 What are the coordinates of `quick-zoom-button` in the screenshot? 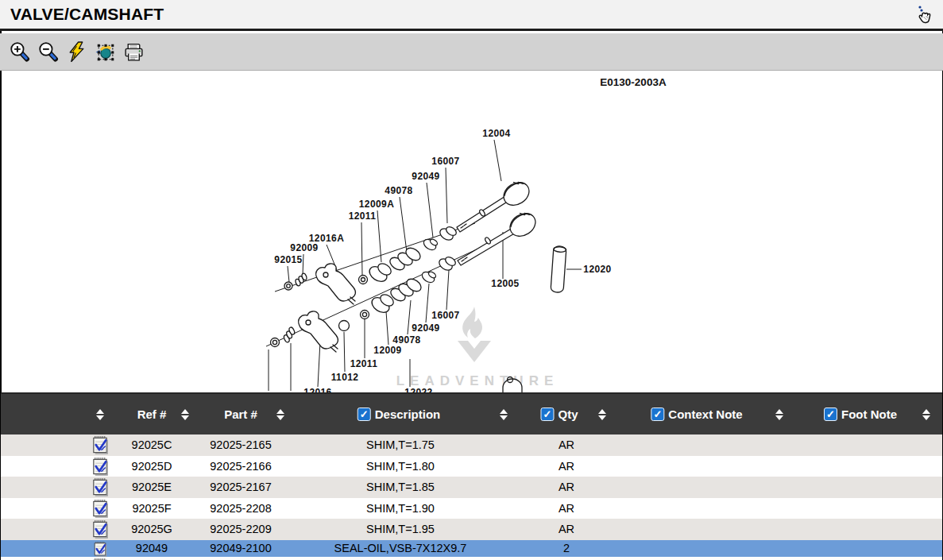 It's located at (76, 52).